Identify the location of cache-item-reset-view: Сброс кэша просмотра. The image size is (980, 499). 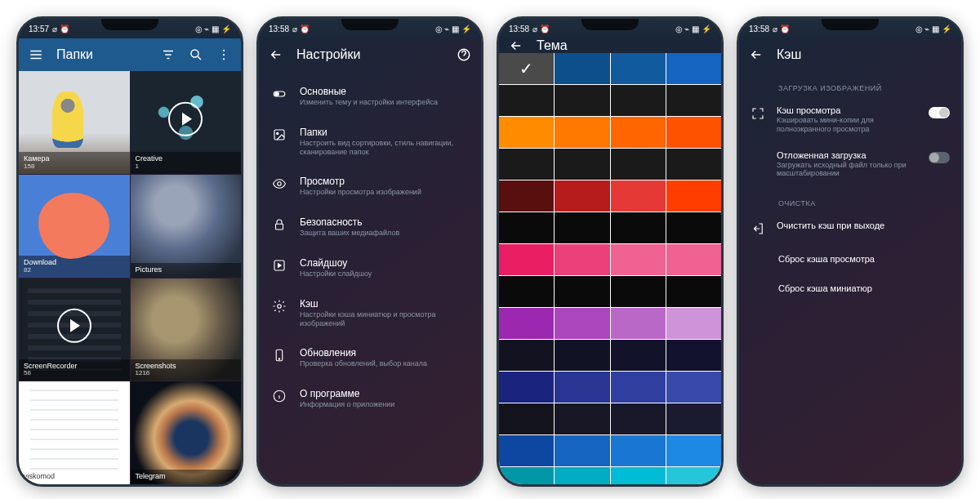
(850, 259).